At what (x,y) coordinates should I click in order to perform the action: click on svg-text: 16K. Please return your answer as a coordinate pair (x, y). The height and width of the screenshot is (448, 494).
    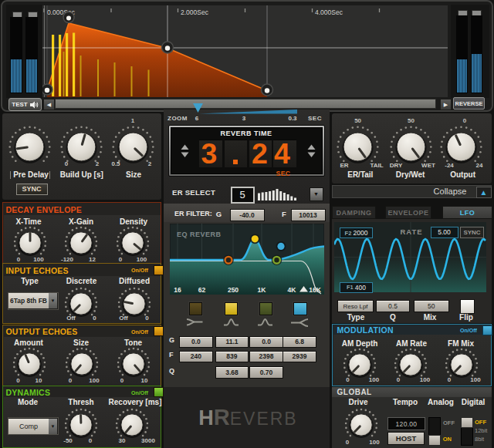
    Looking at the image, I should click on (315, 290).